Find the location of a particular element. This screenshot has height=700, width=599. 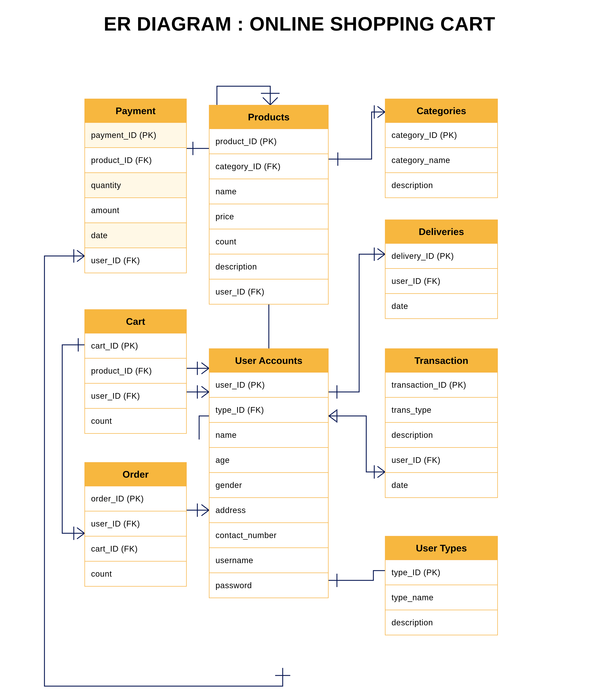

entity-deliveries: Deliveries delivery_ID (PK) user_ID (FK)… is located at coordinates (441, 269).